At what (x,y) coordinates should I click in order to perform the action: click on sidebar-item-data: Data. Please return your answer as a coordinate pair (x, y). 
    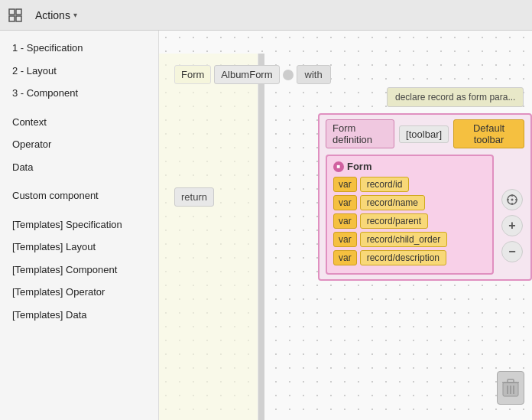
    Looking at the image, I should click on (79, 168).